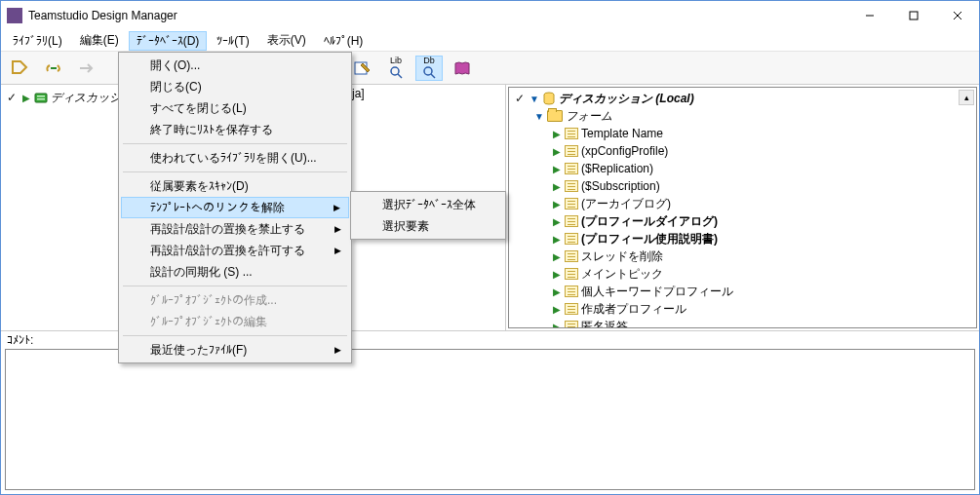 The image size is (980, 495). What do you see at coordinates (87, 68) in the screenshot?
I see `tool-forward-icon` at bounding box center [87, 68].